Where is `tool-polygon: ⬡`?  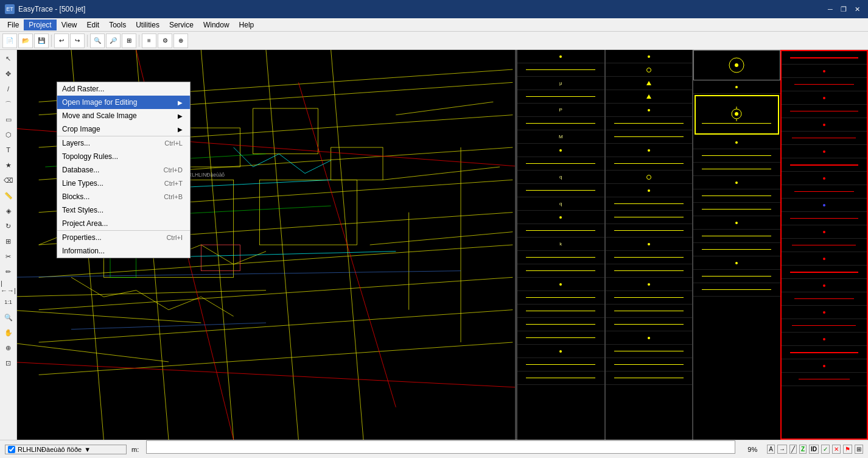
tool-polygon: ⬡ is located at coordinates (9, 135).